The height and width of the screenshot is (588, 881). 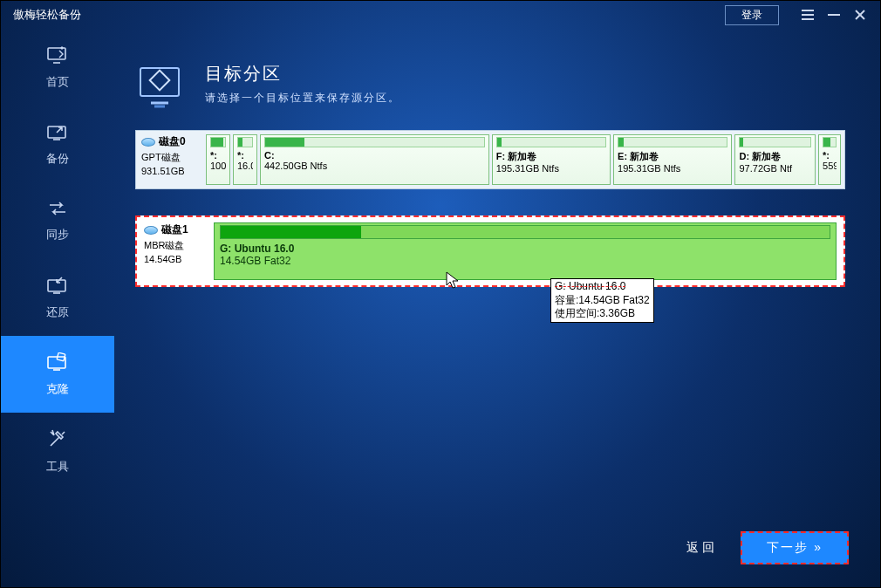 What do you see at coordinates (58, 144) in the screenshot?
I see `sidebar-item-backup: 备份` at bounding box center [58, 144].